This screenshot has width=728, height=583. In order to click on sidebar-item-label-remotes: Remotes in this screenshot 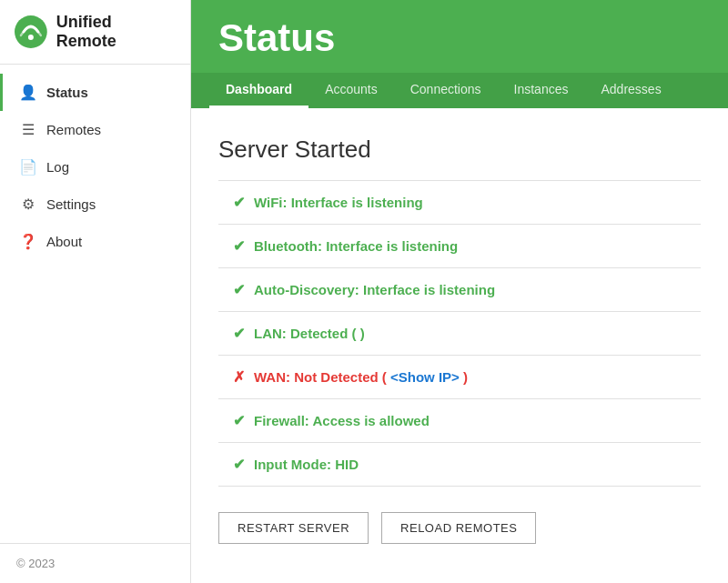, I will do `click(74, 129)`.